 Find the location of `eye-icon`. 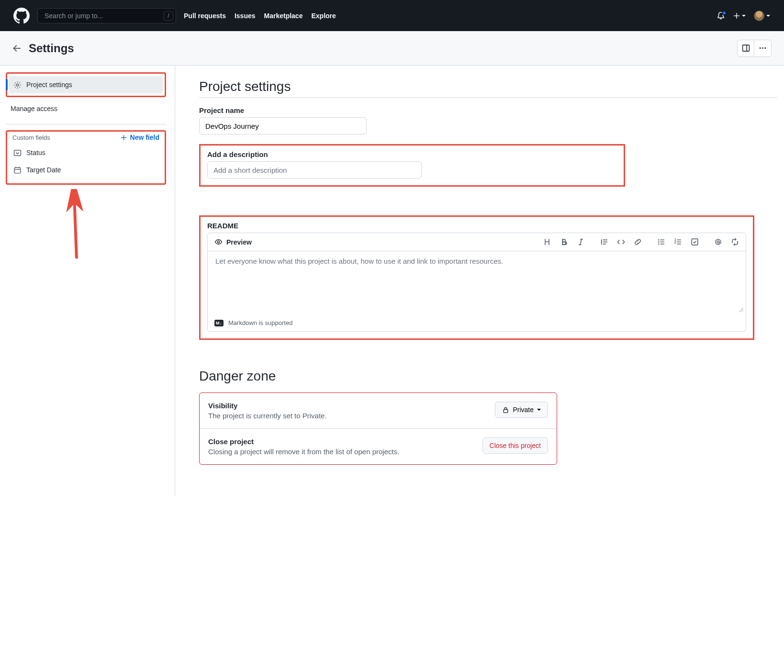

eye-icon is located at coordinates (218, 242).